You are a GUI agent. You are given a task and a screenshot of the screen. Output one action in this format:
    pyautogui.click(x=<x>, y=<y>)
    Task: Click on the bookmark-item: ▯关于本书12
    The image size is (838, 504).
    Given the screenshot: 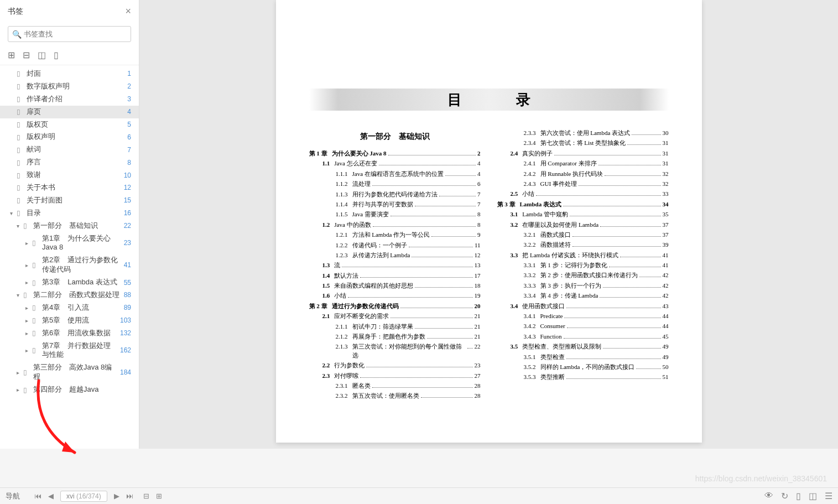 What is the action you would take?
    pyautogui.click(x=70, y=188)
    